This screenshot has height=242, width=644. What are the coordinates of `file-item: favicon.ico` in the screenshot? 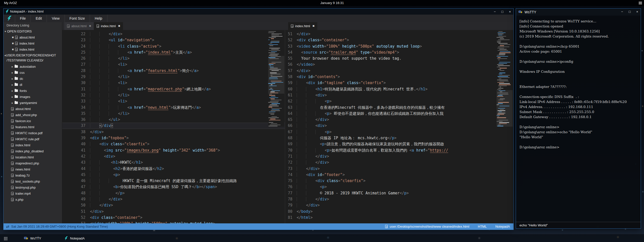 It's located at (33, 121).